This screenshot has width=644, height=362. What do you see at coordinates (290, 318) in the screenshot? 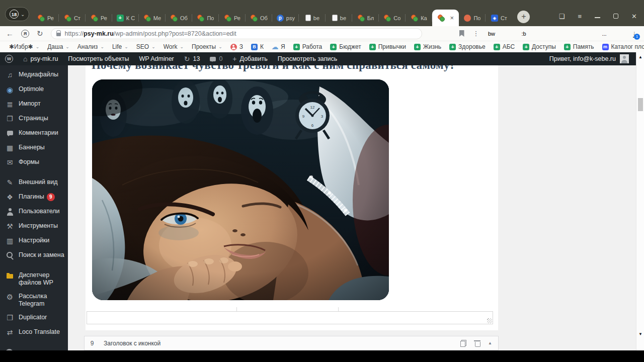
I see `empty-text-field` at bounding box center [290, 318].